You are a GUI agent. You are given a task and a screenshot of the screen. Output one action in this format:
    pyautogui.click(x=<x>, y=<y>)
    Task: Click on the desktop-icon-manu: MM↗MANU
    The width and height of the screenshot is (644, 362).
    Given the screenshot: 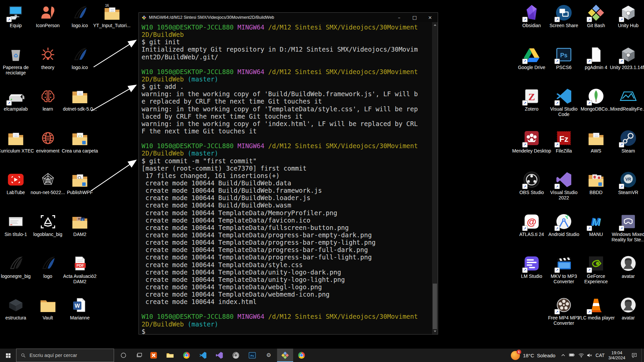 What is the action you would take?
    pyautogui.click(x=596, y=225)
    